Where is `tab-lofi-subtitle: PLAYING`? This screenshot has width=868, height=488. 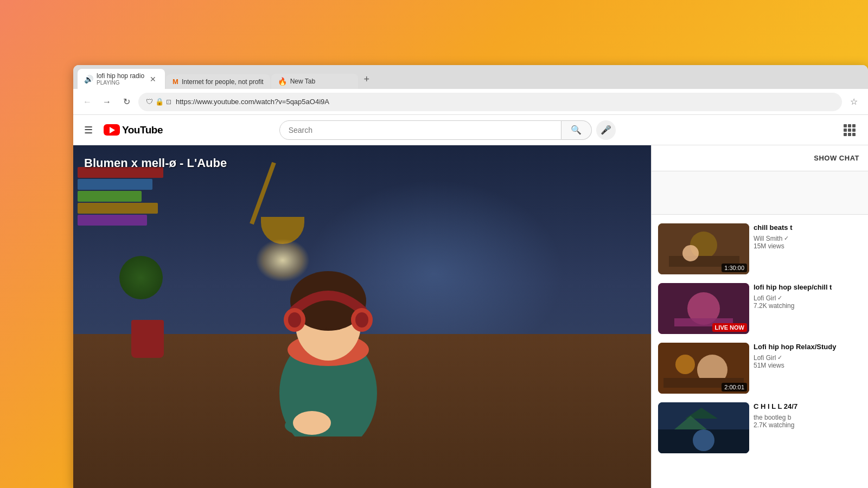
tab-lofi-subtitle: PLAYING is located at coordinates (120, 82).